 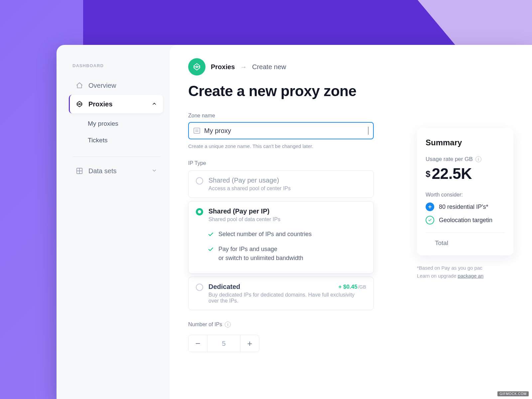 What do you see at coordinates (513, 394) in the screenshot?
I see `watermark: GIFMOCK.COM` at bounding box center [513, 394].